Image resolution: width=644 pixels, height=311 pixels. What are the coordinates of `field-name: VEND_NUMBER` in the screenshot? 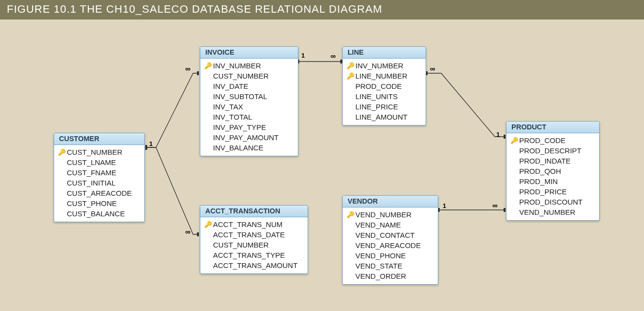 It's located at (383, 215).